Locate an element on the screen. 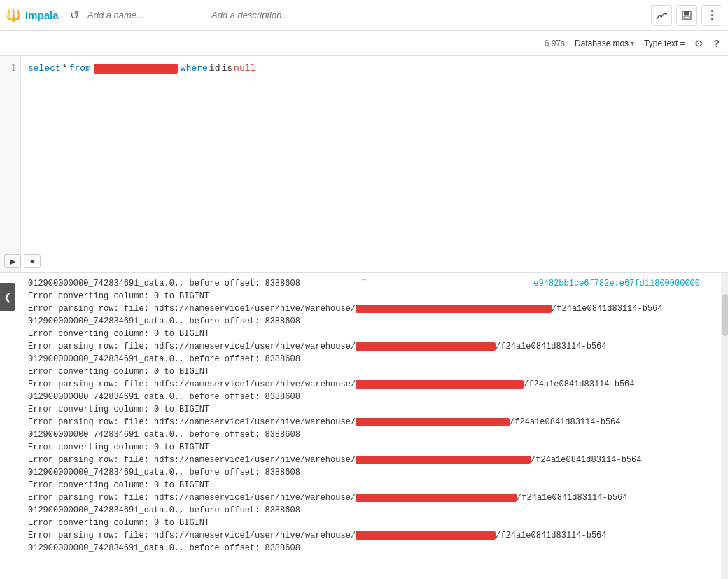  second-toolbar: 6.97s Database mos ▾ Type text = ⚙ ? is located at coordinates (364, 43).